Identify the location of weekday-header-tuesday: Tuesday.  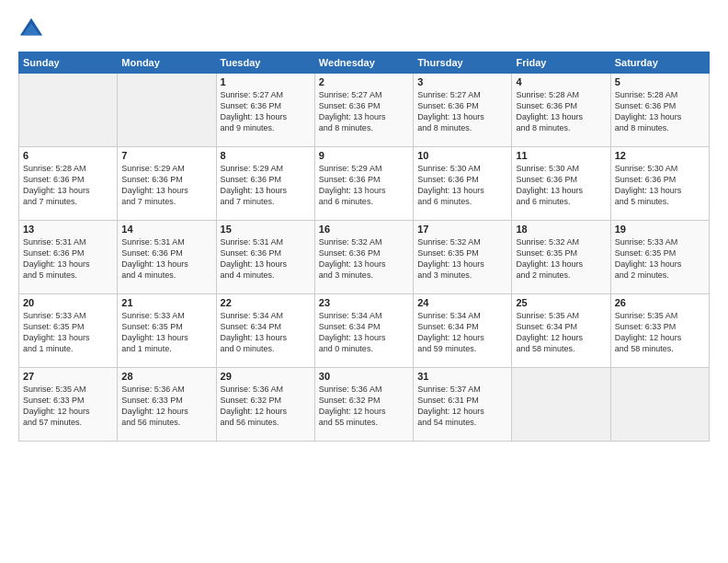
(265, 63).